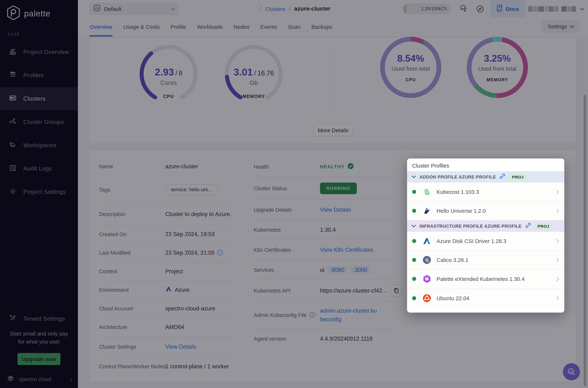  What do you see at coordinates (486, 192) in the screenshot?
I see `profile-layer-kubecost: Kubecost 1.103.3` at bounding box center [486, 192].